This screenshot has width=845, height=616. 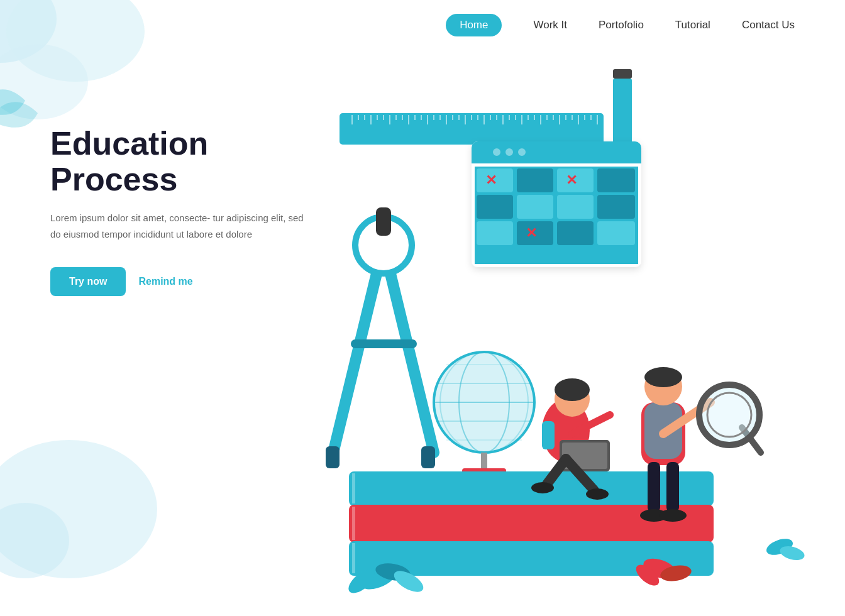 I want to click on nav-item-contact: Contact Us, so click(x=768, y=25).